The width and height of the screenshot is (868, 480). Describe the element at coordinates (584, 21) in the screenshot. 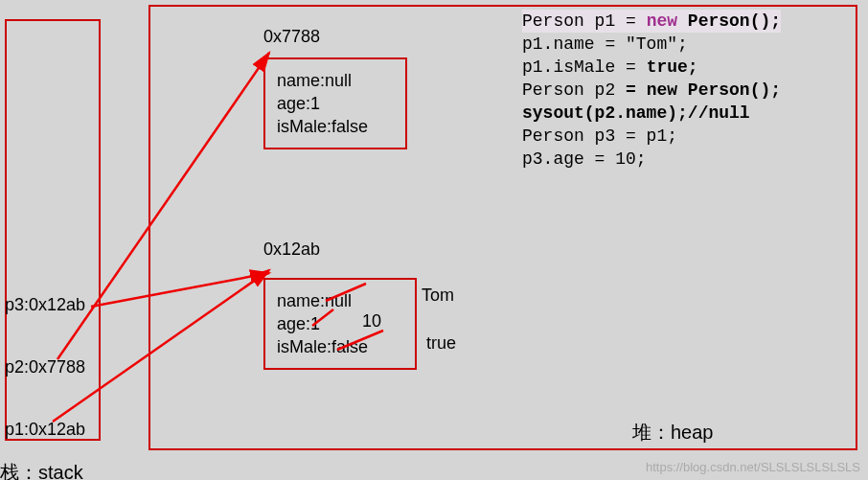

I see `code-text: Person p1 =` at that location.